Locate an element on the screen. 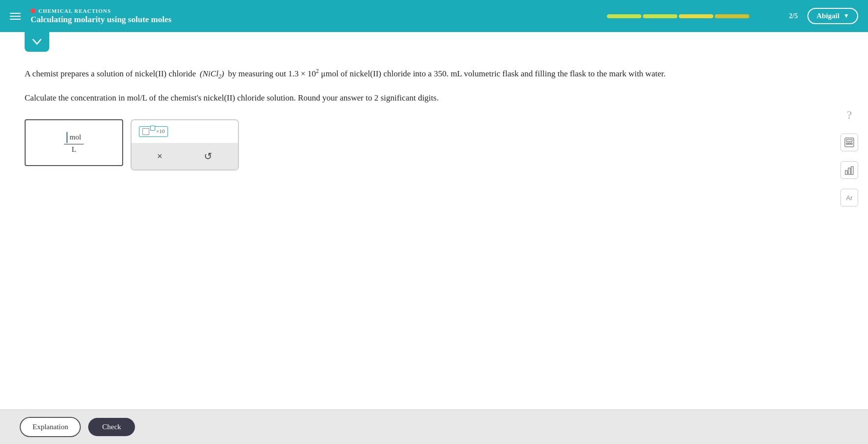 This screenshot has height=444, width=868. sci-box-small is located at coordinates (153, 128).